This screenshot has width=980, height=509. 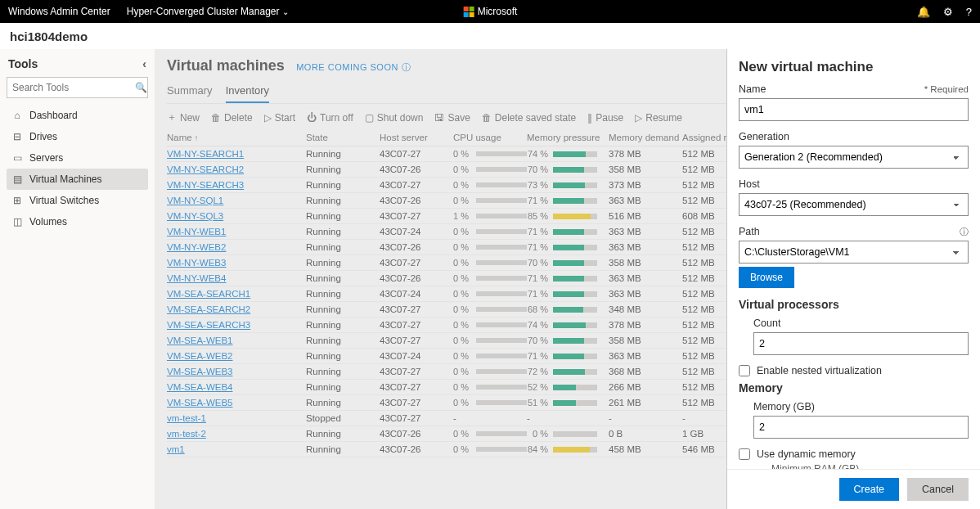 What do you see at coordinates (749, 232) in the screenshot?
I see `path-label: Path` at bounding box center [749, 232].